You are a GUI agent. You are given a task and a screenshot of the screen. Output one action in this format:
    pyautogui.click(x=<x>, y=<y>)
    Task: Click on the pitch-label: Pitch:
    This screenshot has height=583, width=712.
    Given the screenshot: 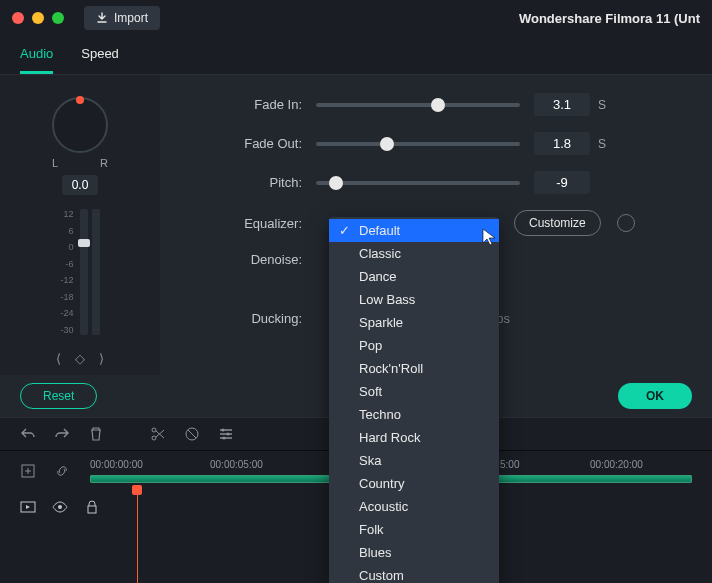 What is the action you would take?
    pyautogui.click(x=243, y=182)
    